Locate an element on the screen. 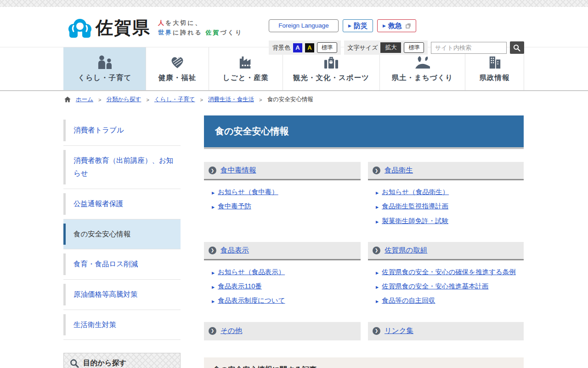 The width and height of the screenshot is (588, 368). heart-icon is located at coordinates (177, 62).